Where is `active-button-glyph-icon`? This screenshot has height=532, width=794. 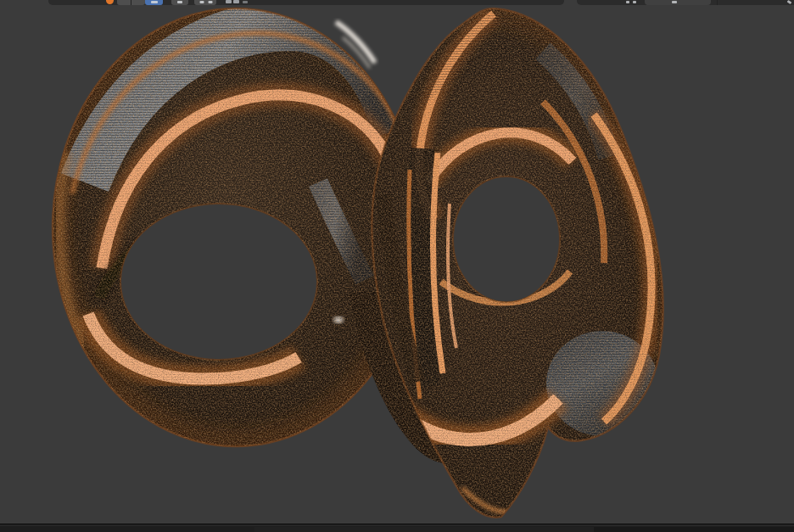
active-button-glyph-icon is located at coordinates (154, 2).